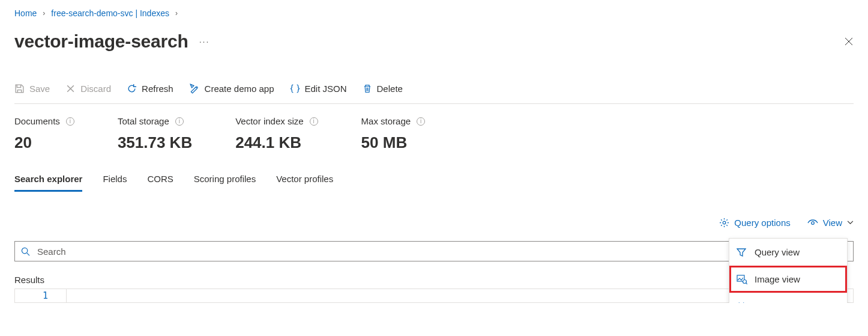  What do you see at coordinates (777, 302) in the screenshot?
I see `view-menu-json-label: JSON view` at bounding box center [777, 302].